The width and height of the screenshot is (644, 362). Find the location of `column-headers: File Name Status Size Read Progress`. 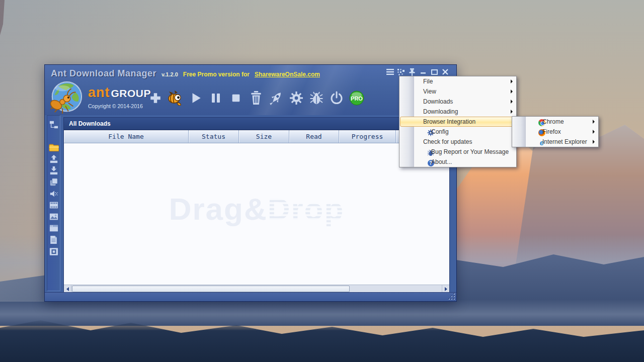

column-headers: File Name Status Size Read Progress is located at coordinates (257, 137).